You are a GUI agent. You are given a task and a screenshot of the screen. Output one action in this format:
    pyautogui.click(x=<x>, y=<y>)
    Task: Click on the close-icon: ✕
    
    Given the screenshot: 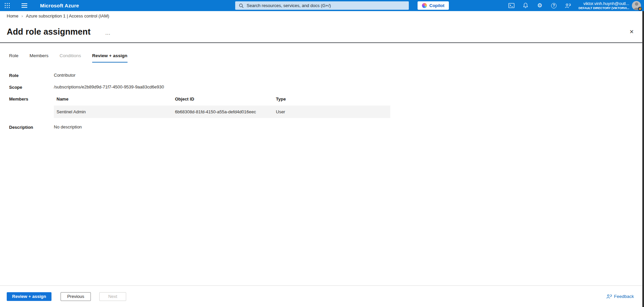 What is the action you would take?
    pyautogui.click(x=632, y=32)
    